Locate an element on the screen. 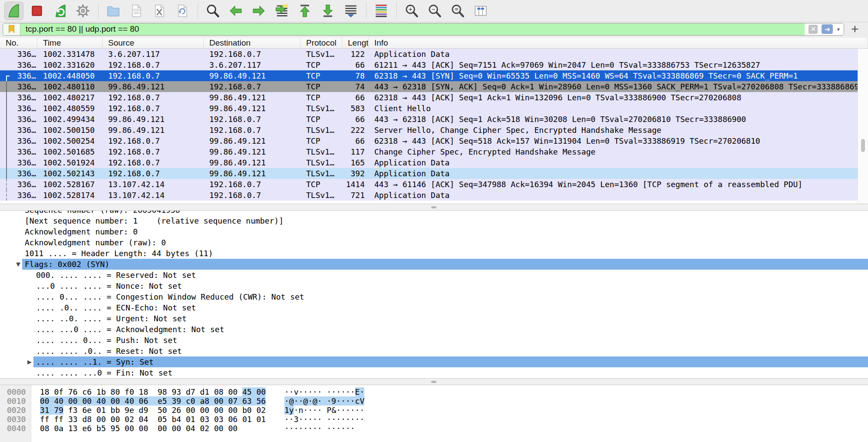  detail-line-text: .... .... ..1. = Syn: Set is located at coordinates (451, 362).